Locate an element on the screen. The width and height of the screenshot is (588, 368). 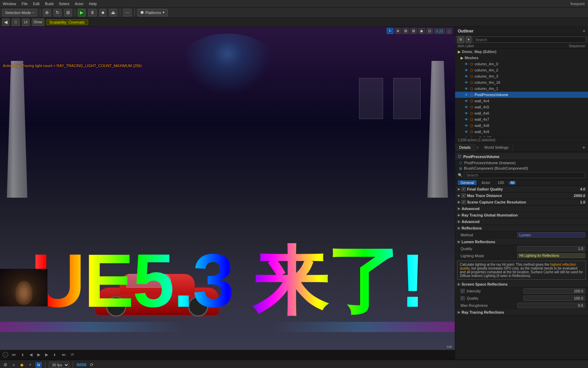
outliner-item-wall8: 👁 ⬡ wall_4x8 is located at coordinates (521, 126).